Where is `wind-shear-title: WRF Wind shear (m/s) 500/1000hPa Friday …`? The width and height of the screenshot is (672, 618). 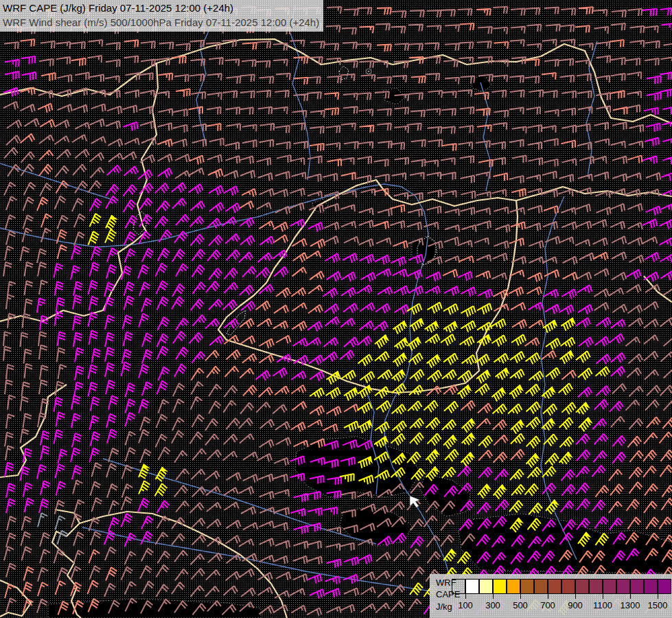
wind-shear-title: WRF Wind shear (m/s) 500/1000hPa Friday … is located at coordinates (161, 22).